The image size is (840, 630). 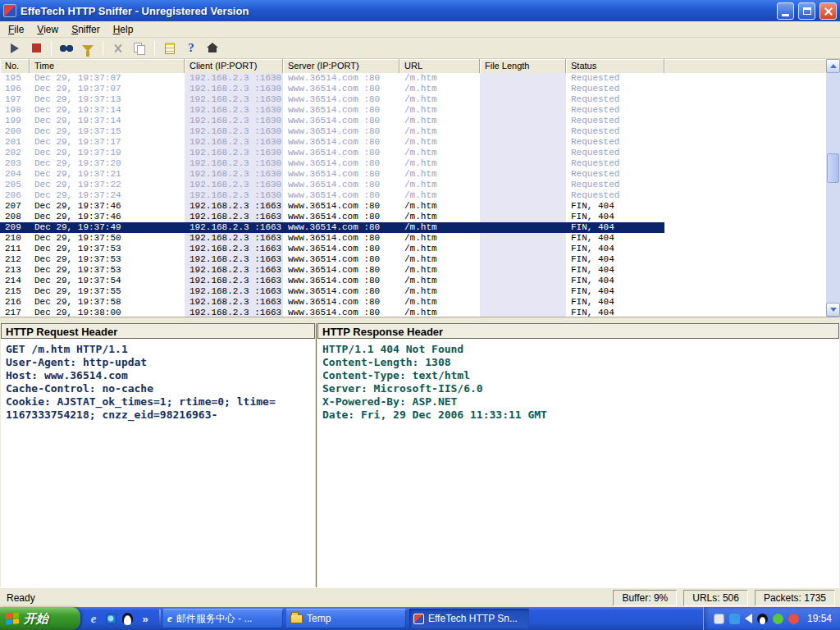 I want to click on cell-no: 207, so click(x=15, y=207).